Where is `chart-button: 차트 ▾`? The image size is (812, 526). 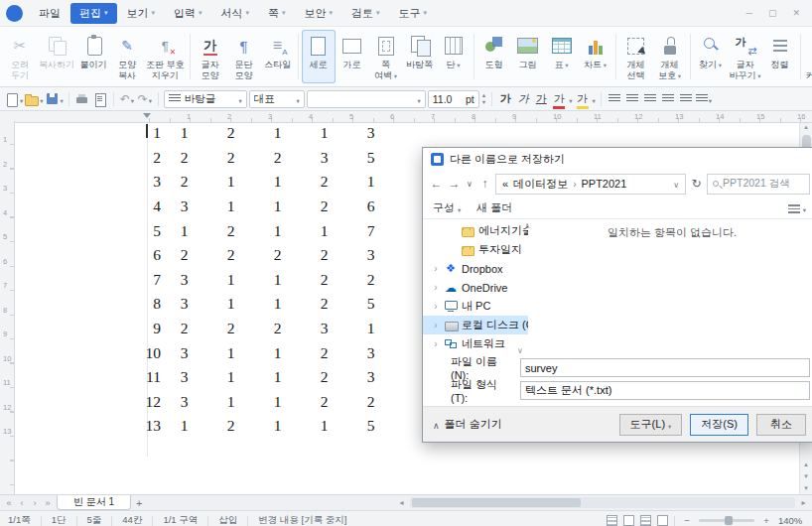
chart-button: 차트 ▾ is located at coordinates (596, 57).